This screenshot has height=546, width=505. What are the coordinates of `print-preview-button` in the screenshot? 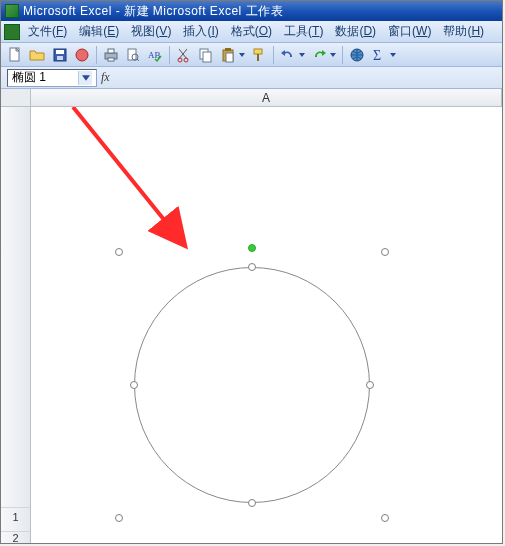 It's located at (133, 55).